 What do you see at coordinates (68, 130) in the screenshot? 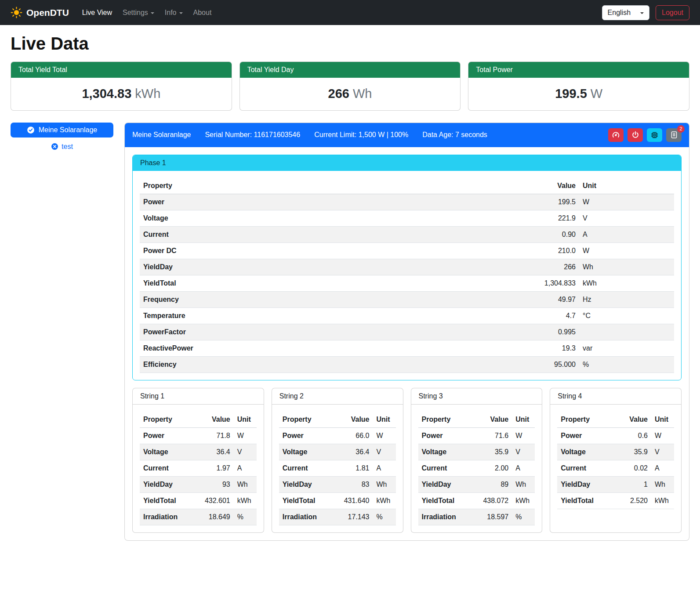
I see `inverter-select-label: Meine Solaranlage` at bounding box center [68, 130].